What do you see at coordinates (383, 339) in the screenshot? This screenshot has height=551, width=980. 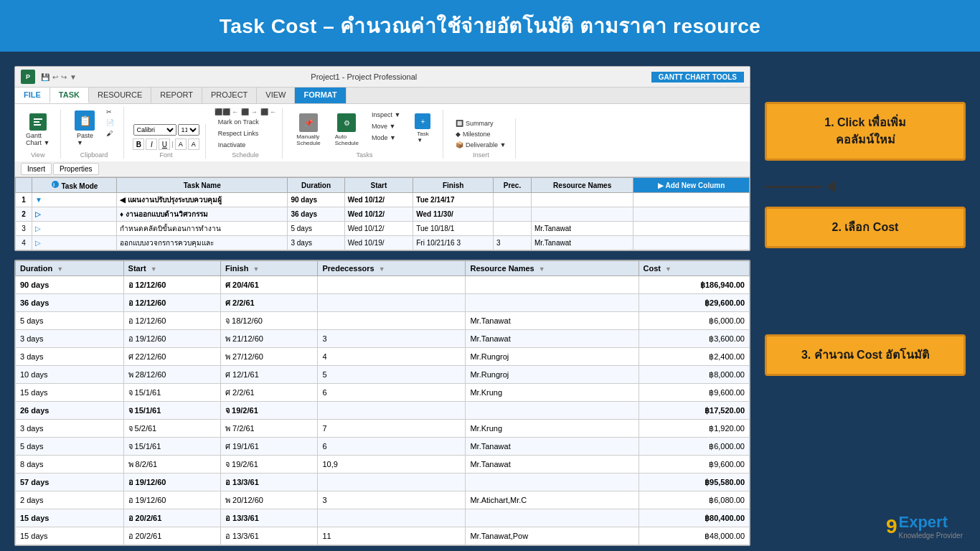 I see `table-row: 3 days อ 19/12/60 พ 21/12/60 3 Mr.Tanawa…` at bounding box center [383, 339].